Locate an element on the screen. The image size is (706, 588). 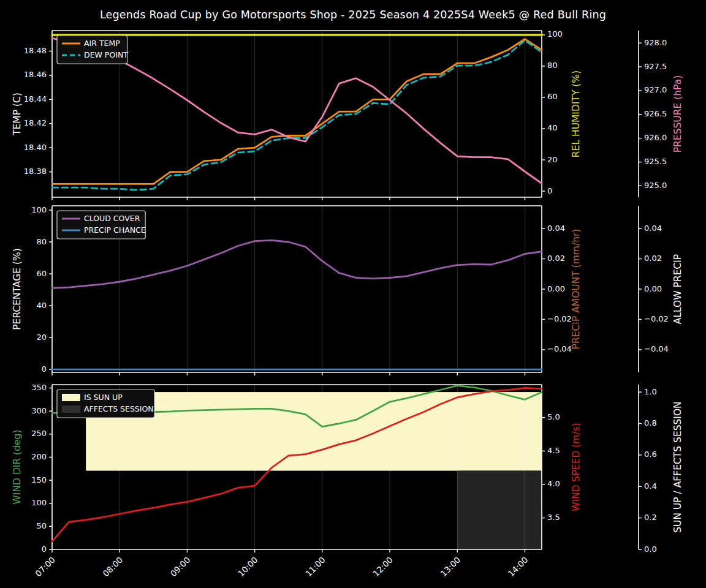
tick-label: 925.0 is located at coordinates (656, 185).